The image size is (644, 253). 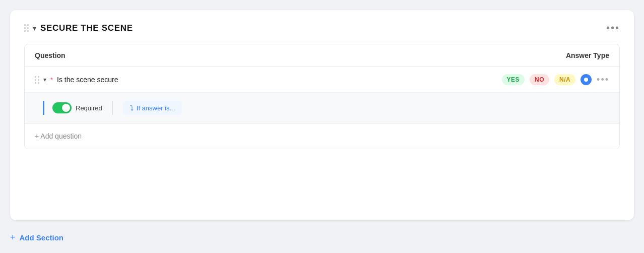 I want to click on required-toggle, so click(x=62, y=108).